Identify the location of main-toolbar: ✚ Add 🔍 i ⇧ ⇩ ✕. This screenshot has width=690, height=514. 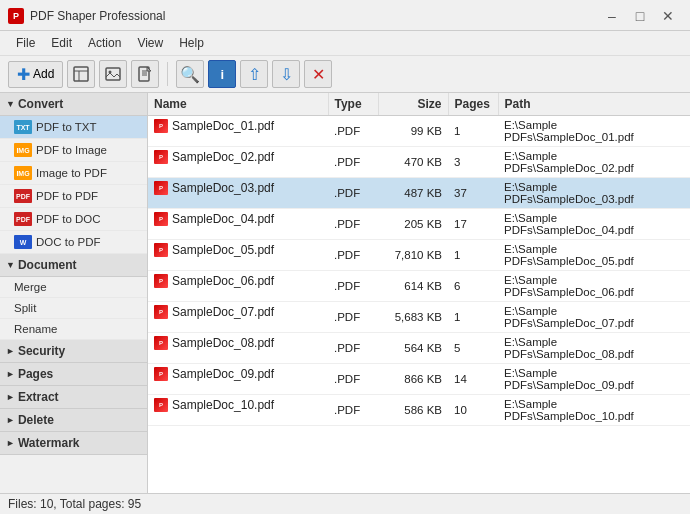
(345, 74).